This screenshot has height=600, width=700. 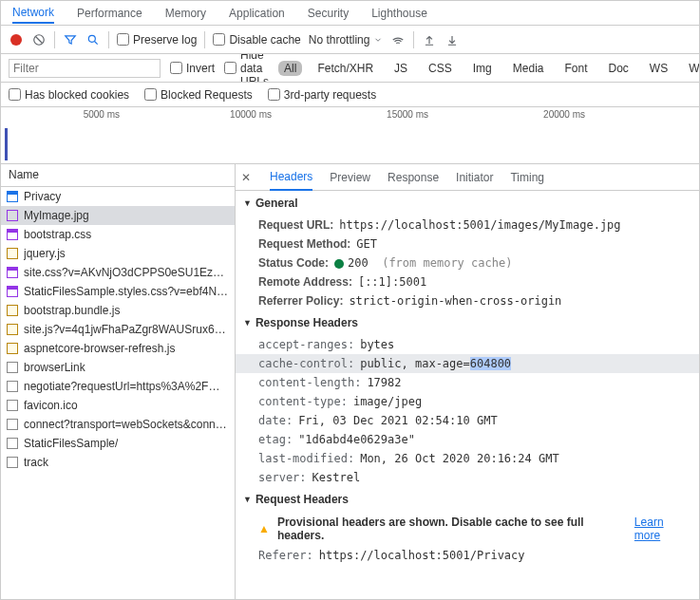 What do you see at coordinates (659, 68) in the screenshot?
I see `type-ws: WS` at bounding box center [659, 68].